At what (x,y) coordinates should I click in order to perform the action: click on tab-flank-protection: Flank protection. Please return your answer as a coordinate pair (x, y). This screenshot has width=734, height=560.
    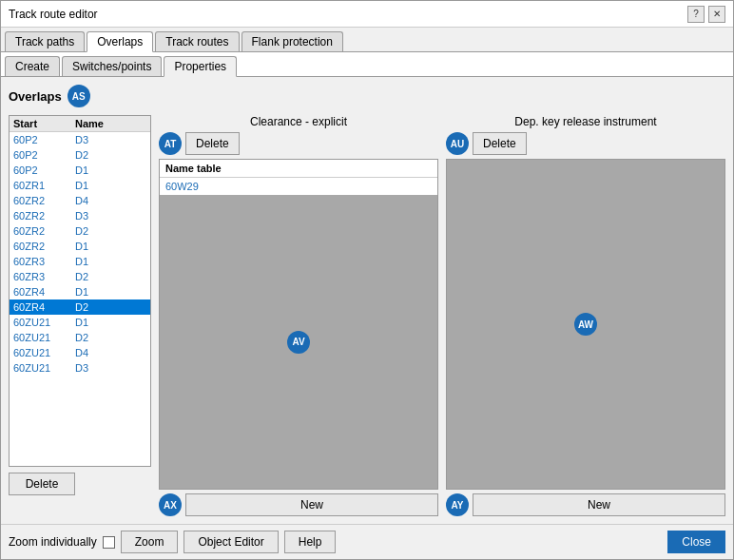
    Looking at the image, I should click on (293, 42).